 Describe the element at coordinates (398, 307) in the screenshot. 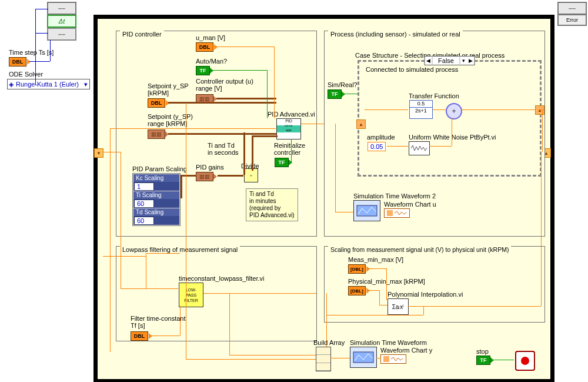

I see `polynomial-vi-node: Σaᵢxⁱ` at that location.